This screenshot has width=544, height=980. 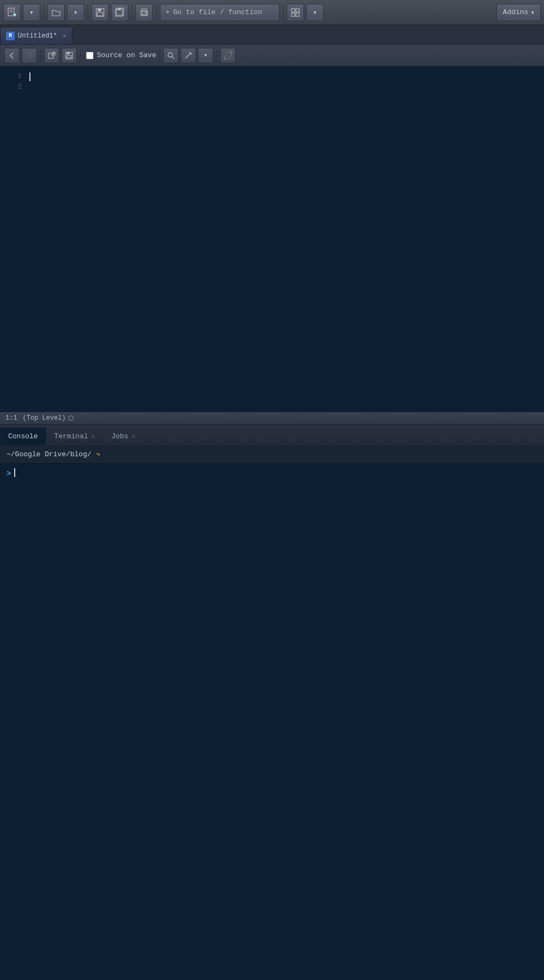 I want to click on editor-save-button, so click(x=69, y=56).